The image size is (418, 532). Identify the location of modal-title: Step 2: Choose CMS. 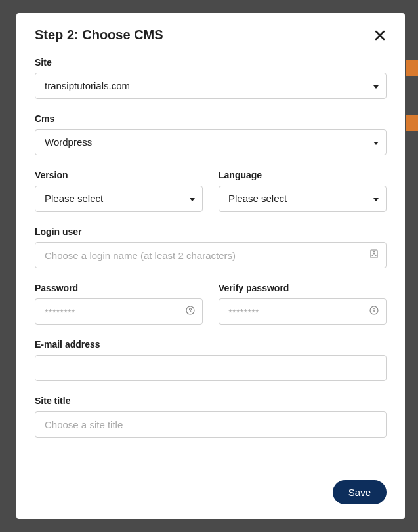
(99, 35).